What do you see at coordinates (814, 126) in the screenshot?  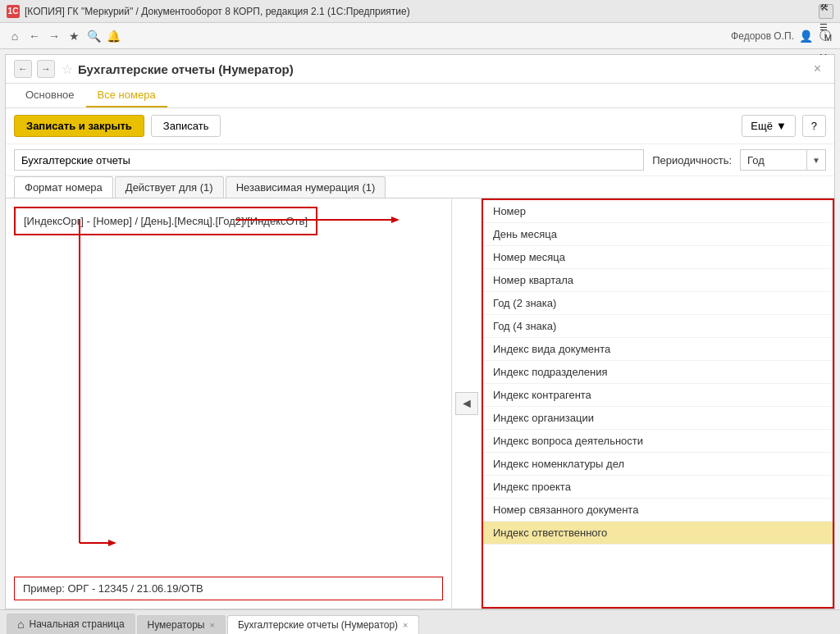 I see `help-button: ?` at bounding box center [814, 126].